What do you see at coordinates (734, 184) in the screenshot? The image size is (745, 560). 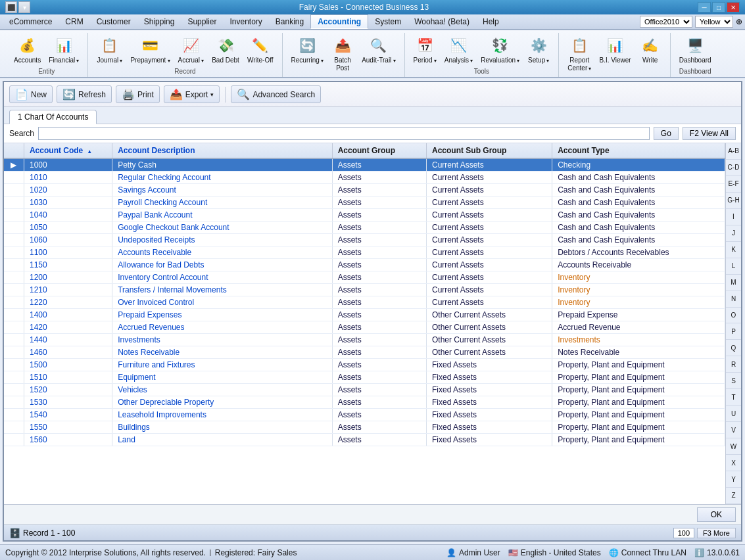 I see `alpha-btn-ef: E-F` at bounding box center [734, 184].